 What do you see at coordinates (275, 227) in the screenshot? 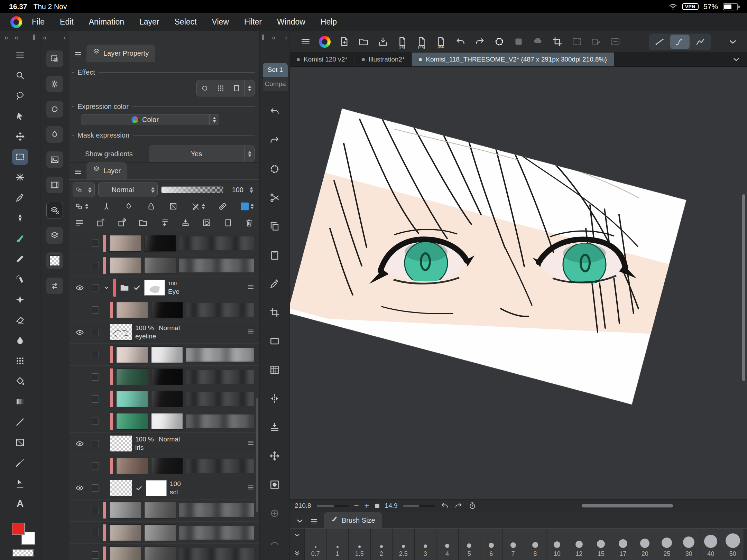
I see `copy-button` at bounding box center [275, 227].